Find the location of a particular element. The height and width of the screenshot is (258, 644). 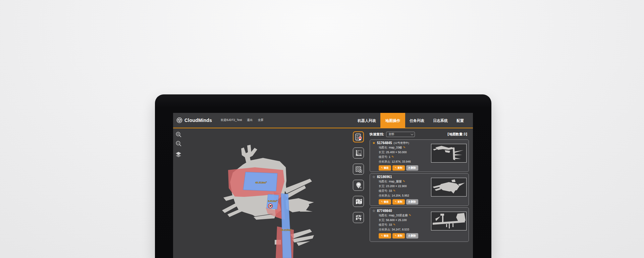

map-toolbar is located at coordinates (358, 177).